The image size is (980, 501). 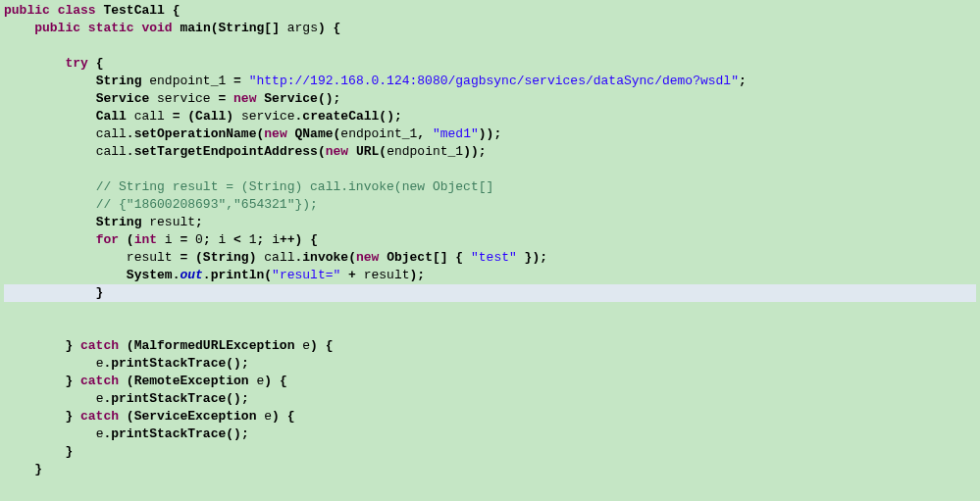 What do you see at coordinates (161, 239) in the screenshot?
I see `code-line: for (int i = 0; i < 1; i++) {` at bounding box center [161, 239].